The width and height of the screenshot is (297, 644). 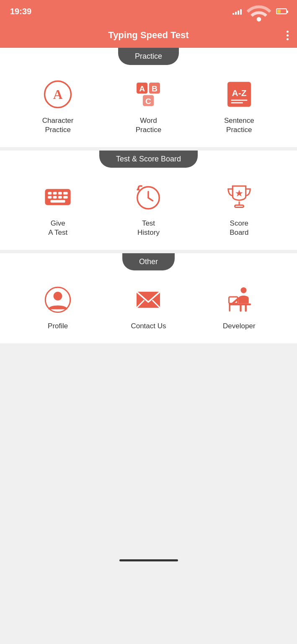 What do you see at coordinates (239, 93) in the screenshot?
I see `svg-text: A-Z` at bounding box center [239, 93].